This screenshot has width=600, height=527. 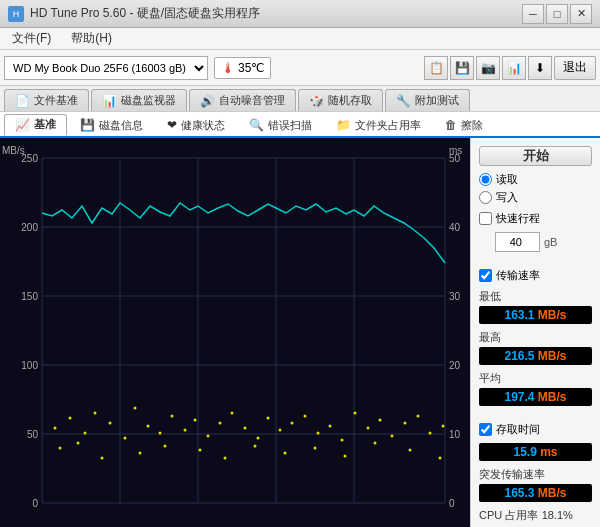 What do you see at coordinates (486, 218) in the screenshot?
I see `quick-test-checkbox` at bounding box center [486, 218].